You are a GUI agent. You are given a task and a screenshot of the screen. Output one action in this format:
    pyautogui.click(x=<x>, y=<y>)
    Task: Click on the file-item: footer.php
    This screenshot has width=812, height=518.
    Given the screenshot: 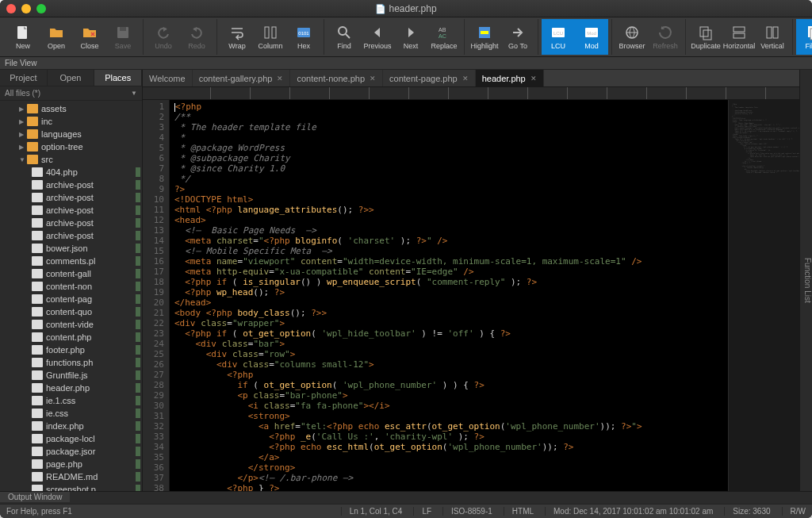 What is the action you would take?
    pyautogui.click(x=71, y=350)
    